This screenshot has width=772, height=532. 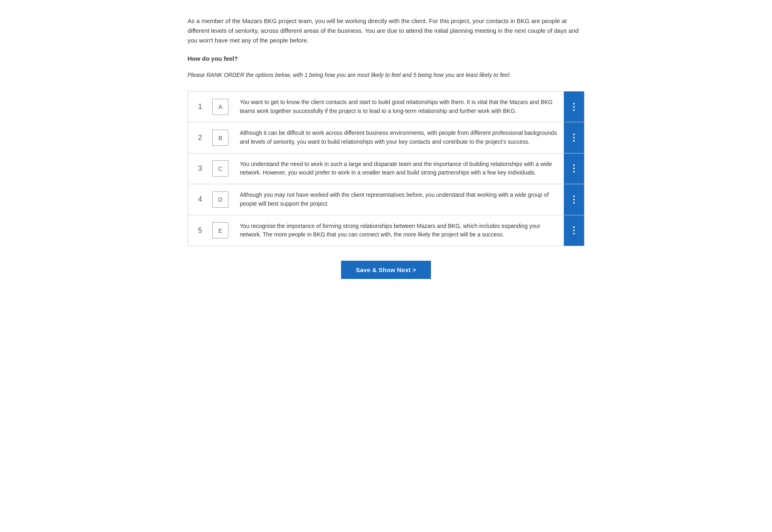 What do you see at coordinates (220, 168) in the screenshot?
I see `rank-letter-box: C` at bounding box center [220, 168].